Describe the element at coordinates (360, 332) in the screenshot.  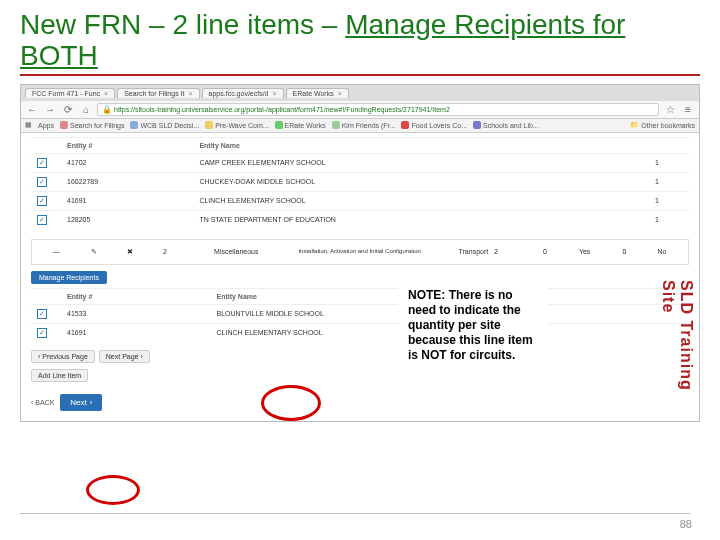
I see `table-row: ✓41691CLINCH ELEMENTARY SCHOOL` at that location.